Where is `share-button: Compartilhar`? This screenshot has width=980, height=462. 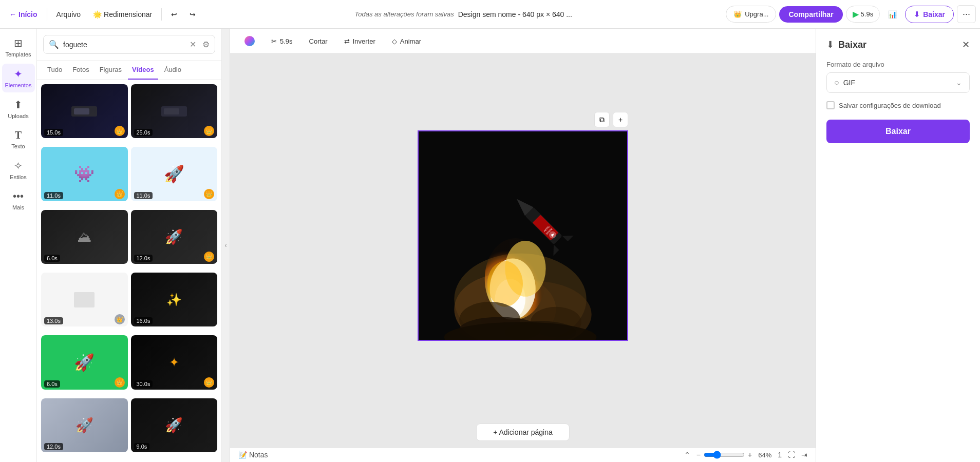
share-button: Compartilhar is located at coordinates (811, 14).